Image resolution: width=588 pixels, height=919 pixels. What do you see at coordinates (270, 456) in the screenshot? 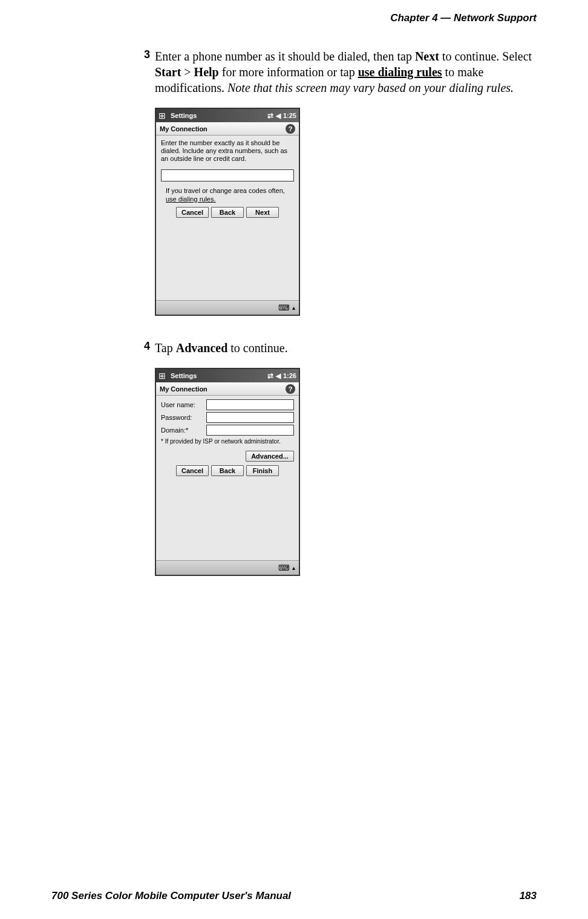
I see `advanced-button: Advanced...` at bounding box center [270, 456].